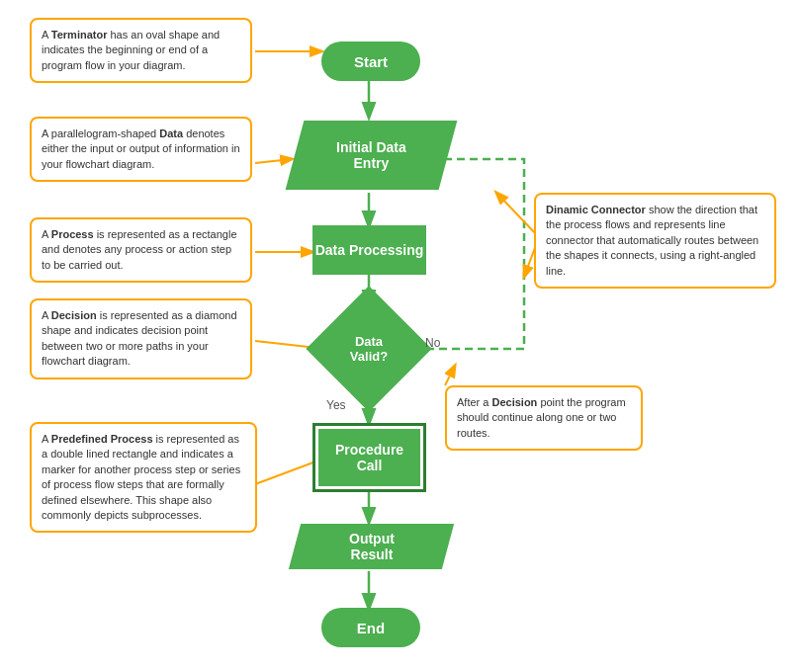  What do you see at coordinates (371, 61) in the screenshot?
I see `start-shape: Start` at bounding box center [371, 61].